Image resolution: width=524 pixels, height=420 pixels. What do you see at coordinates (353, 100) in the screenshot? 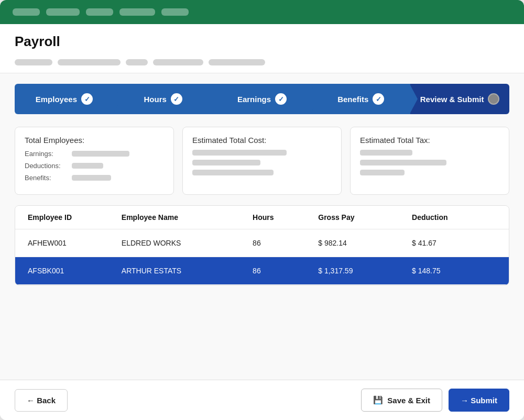
I see `step-benefits-label: Benefits` at bounding box center [353, 100].